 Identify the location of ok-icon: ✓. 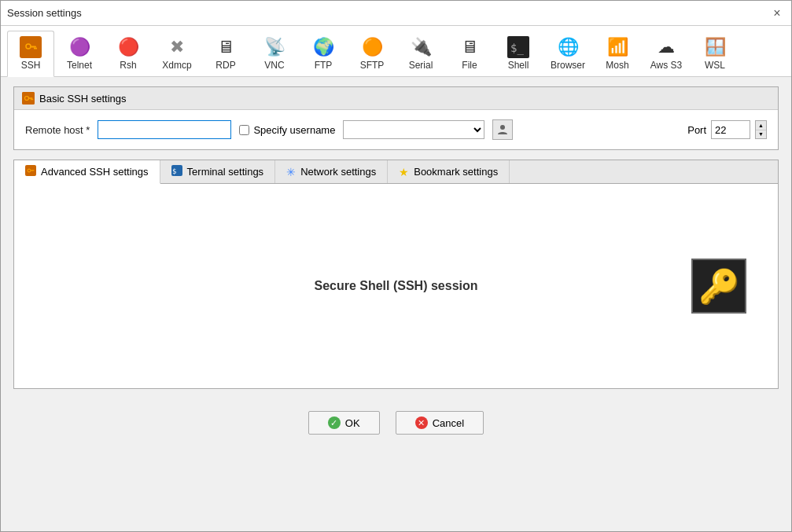
(334, 423).